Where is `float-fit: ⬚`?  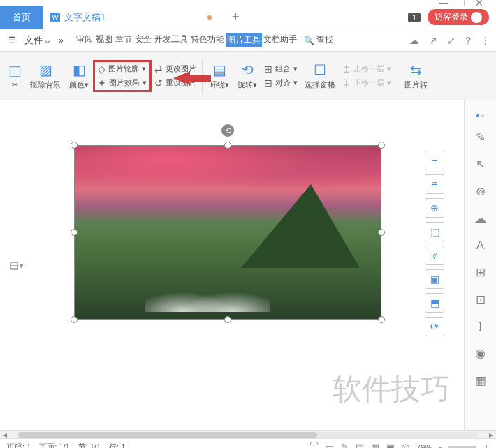
float-fit: ⬚ is located at coordinates (435, 232).